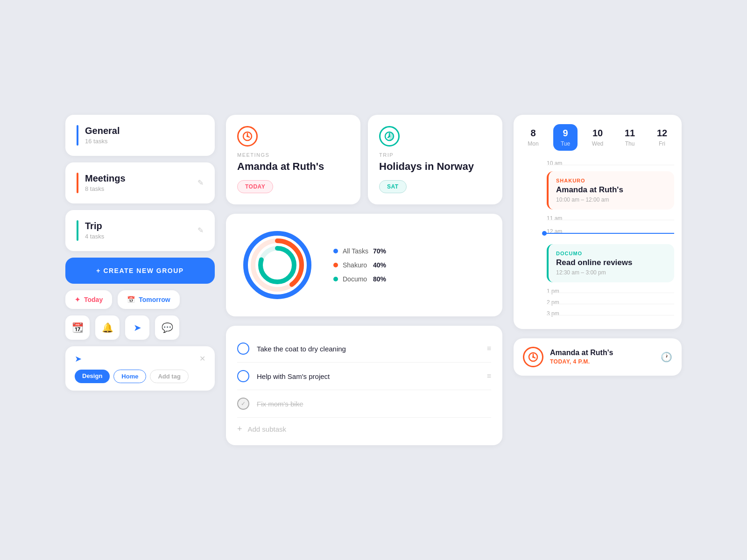 The width and height of the screenshot is (747, 560). I want to click on task-item-1: Take the coat to dry cleaning ≡, so click(364, 349).